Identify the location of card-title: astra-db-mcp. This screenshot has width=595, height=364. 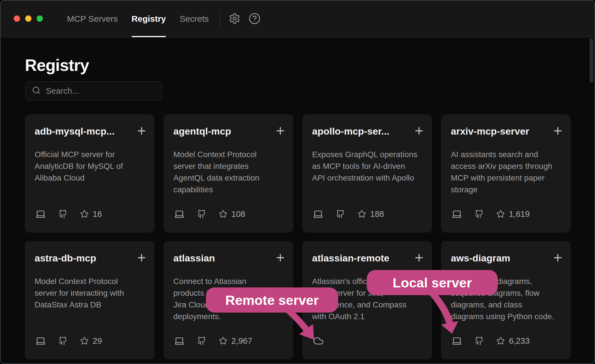
(65, 258).